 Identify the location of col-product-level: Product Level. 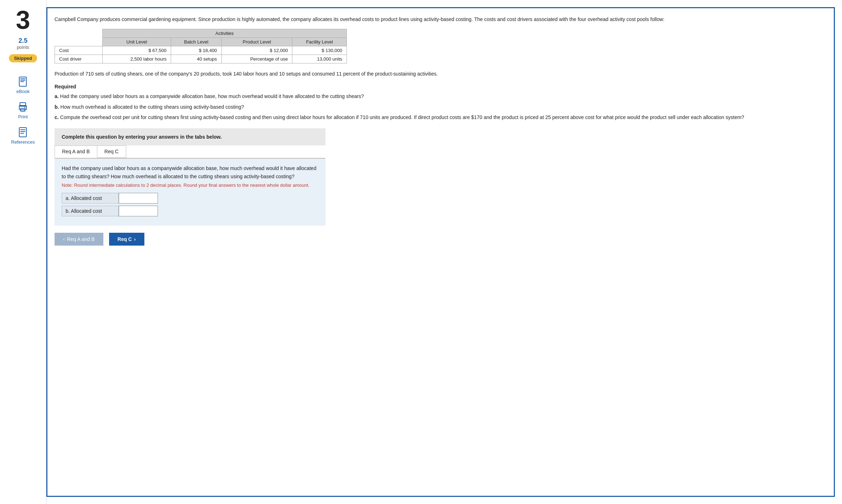
(257, 42).